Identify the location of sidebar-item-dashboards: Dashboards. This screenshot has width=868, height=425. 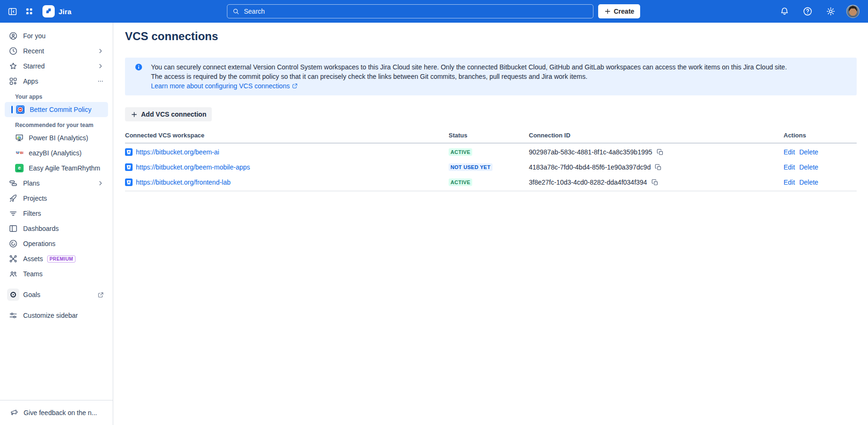
(57, 229).